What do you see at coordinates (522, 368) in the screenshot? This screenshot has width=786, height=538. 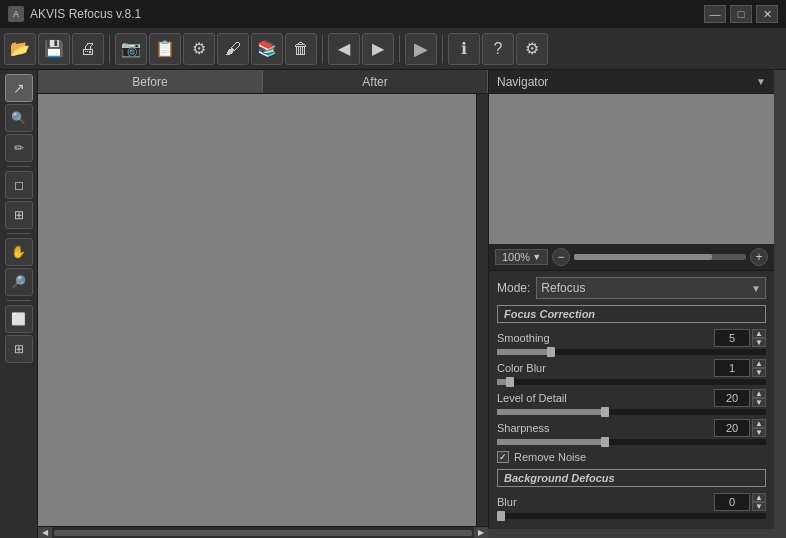 I see `color-blur-label: Color Blur` at bounding box center [522, 368].